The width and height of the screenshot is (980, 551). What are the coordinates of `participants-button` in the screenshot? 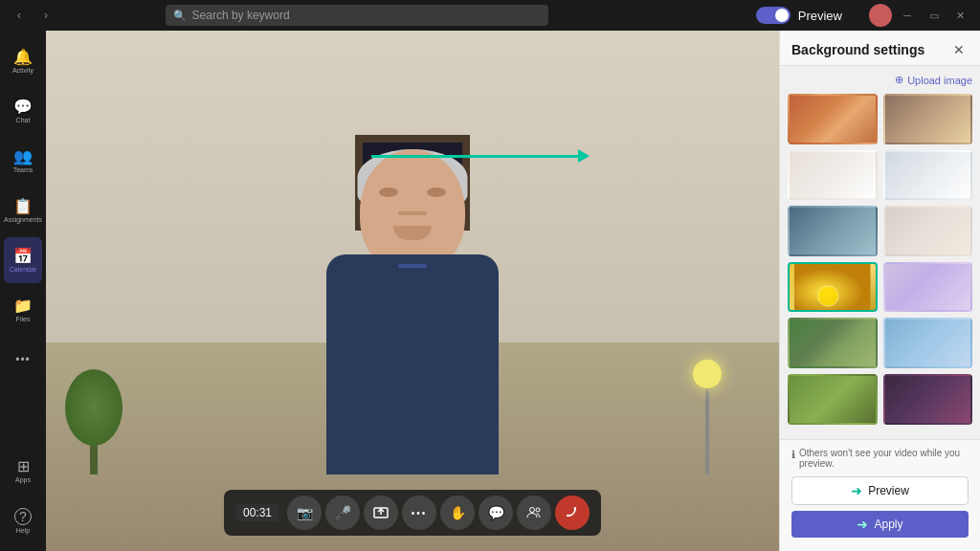 It's located at (534, 513).